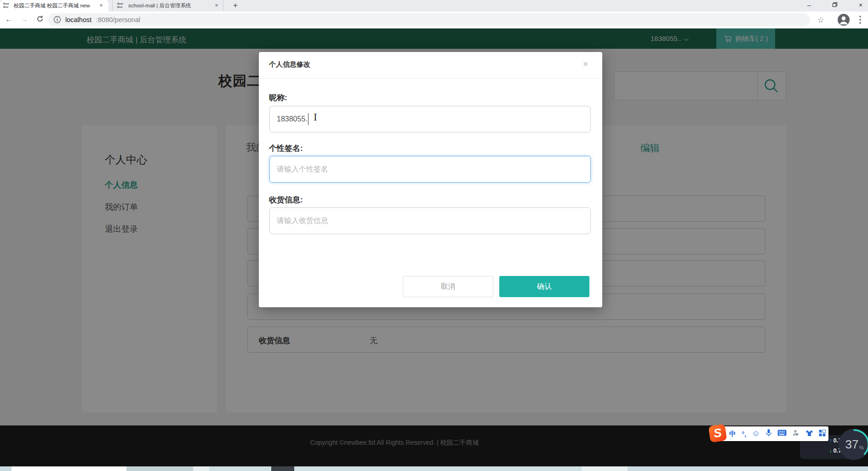 Image resolution: width=868 pixels, height=471 pixels. What do you see at coordinates (286, 200) in the screenshot?
I see `shipping-label: 收货信息:` at bounding box center [286, 200].